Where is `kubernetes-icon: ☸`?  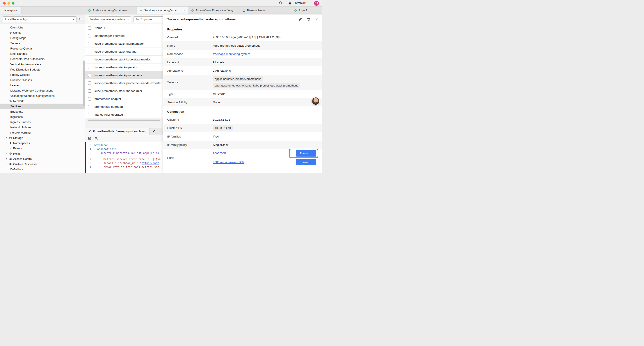
kubernetes-icon: ☸ is located at coordinates (296, 10).